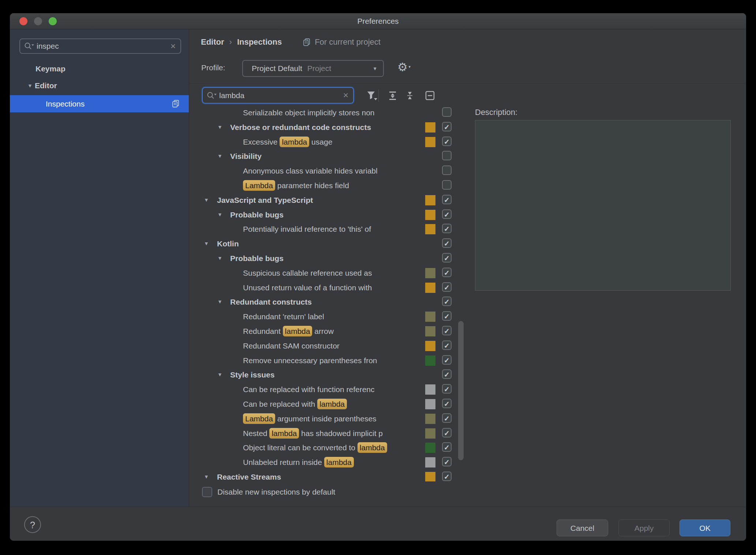 This screenshot has height=555, width=756. Describe the element at coordinates (277, 68) in the screenshot. I see `profile-value: Project Default` at that location.